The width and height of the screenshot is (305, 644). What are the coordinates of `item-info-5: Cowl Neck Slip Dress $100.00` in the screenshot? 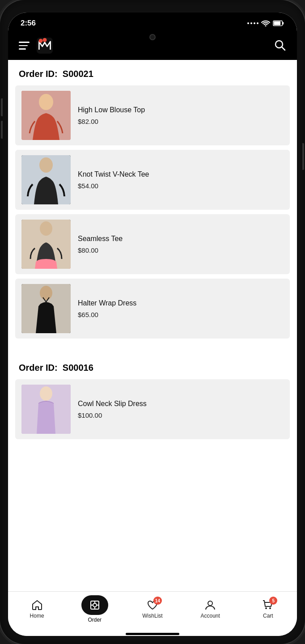 It's located at (181, 409).